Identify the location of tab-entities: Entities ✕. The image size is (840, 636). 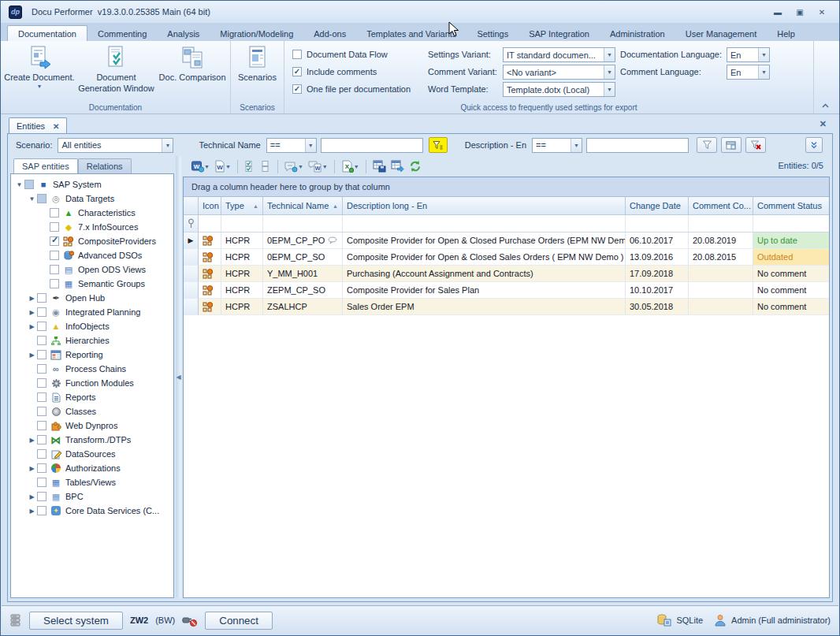
(38, 125).